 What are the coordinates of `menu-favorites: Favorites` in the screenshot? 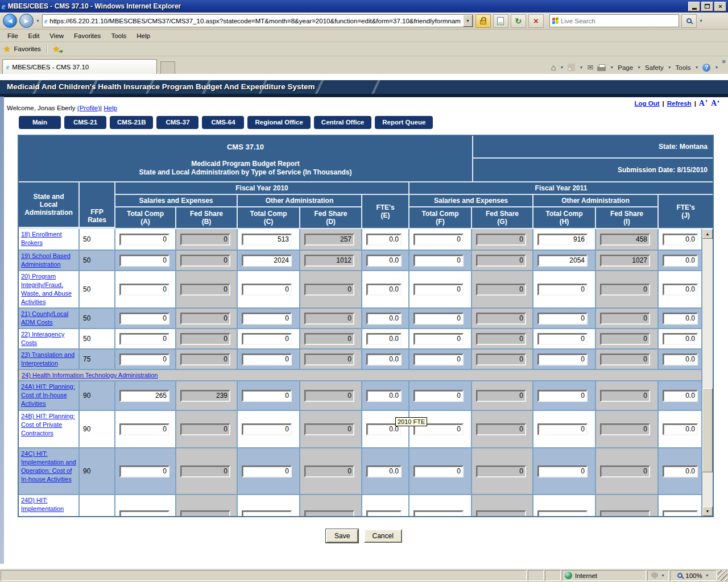 It's located at (88, 36).